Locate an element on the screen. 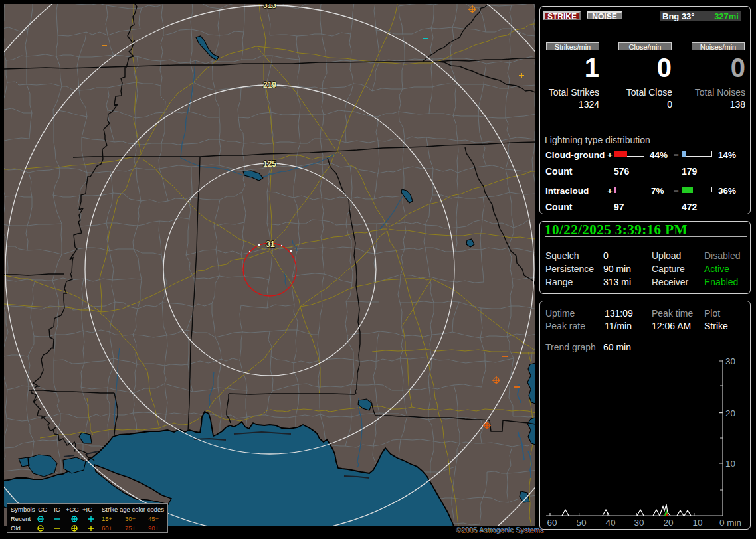  svg-text: 45+ is located at coordinates (154, 519).